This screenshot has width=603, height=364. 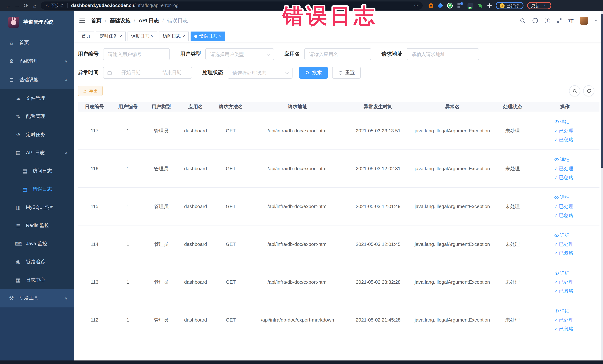 I want to click on address-bar: ⚠ 不安全 dashboard.yudao.iocoder.cn /infra/…, so click(x=232, y=5).